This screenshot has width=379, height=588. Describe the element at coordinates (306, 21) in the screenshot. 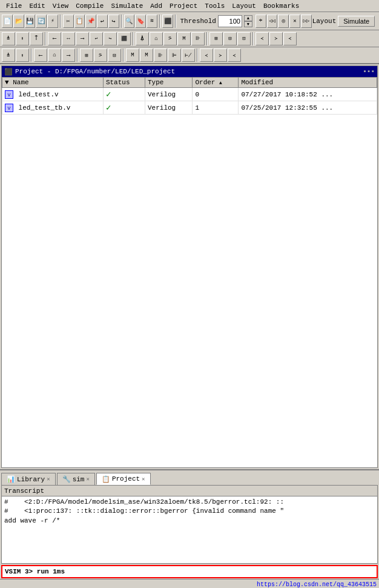

I see `tb-t5: ▷▷` at that location.